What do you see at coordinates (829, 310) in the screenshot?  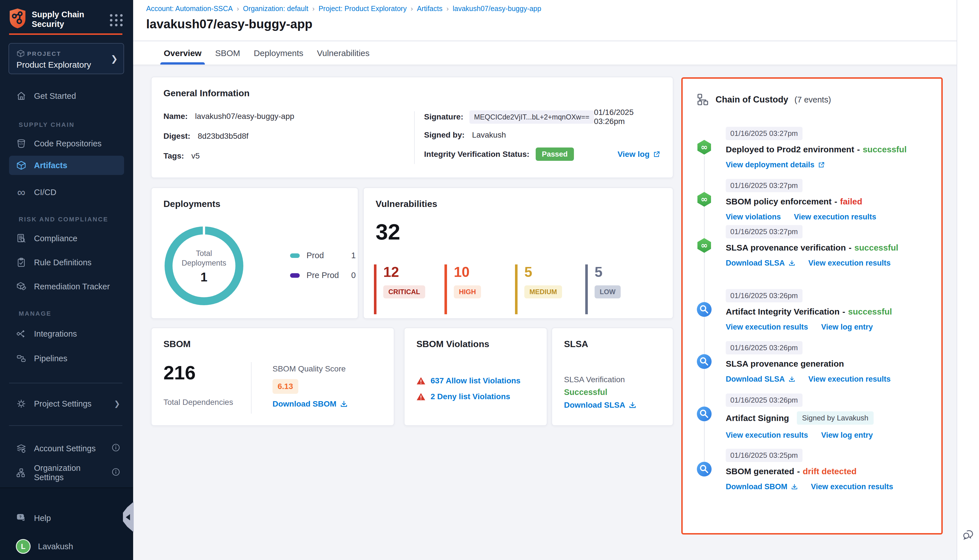 I see `coc-event-artifact-integrity-verification: 01/16/2025 03:26pm Artifact Integrity Ve…` at bounding box center [829, 310].